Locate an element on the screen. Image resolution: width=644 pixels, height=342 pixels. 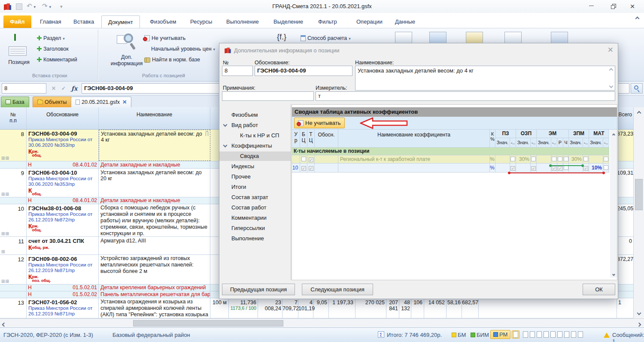
previous-position-button: Предыдущая позиция is located at coordinates (258, 289).